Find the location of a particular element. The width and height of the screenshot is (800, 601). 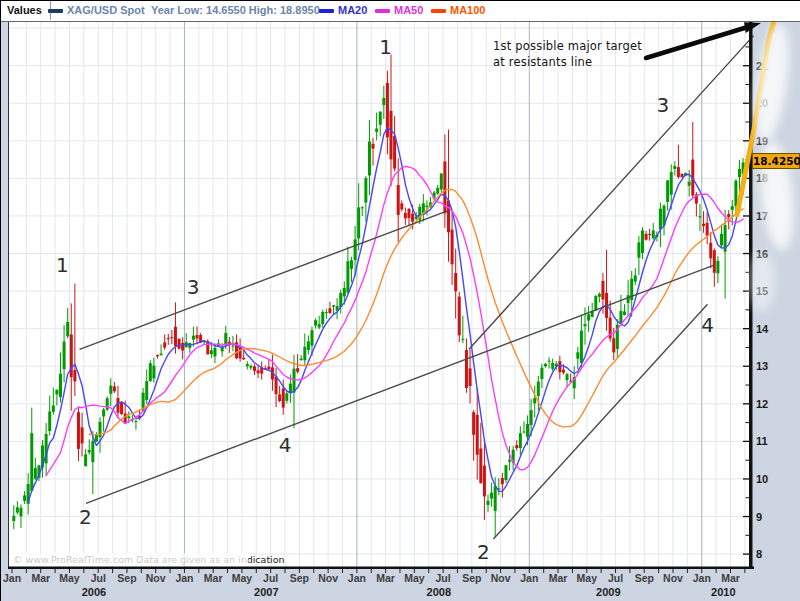

x-axis-labels: JanMarMayJulSepNovJanMarMayJulSepNovJanM… is located at coordinates (374, 584).